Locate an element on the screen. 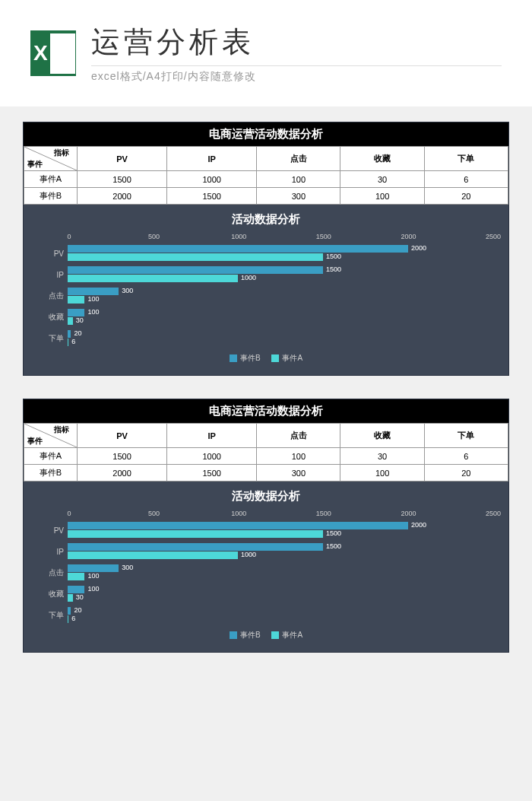 This screenshot has width=532, height=801. panel-title: 电商运营活动数据分析 is located at coordinates (266, 134).